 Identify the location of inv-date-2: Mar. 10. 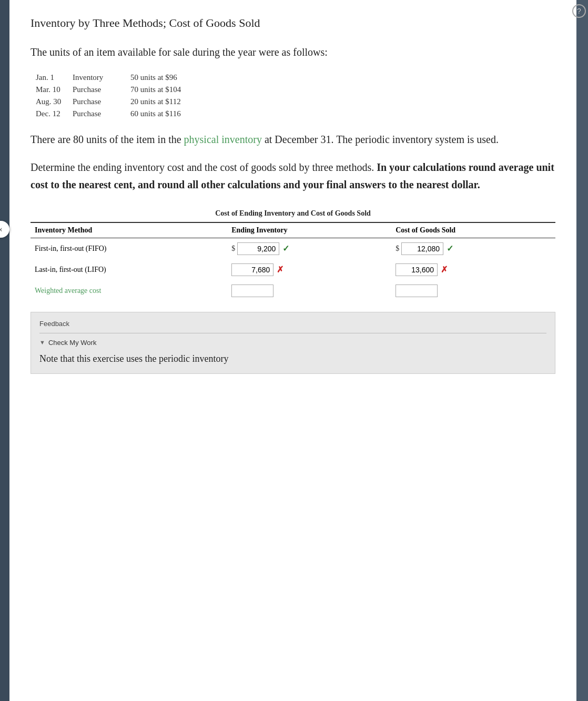
(54, 89).